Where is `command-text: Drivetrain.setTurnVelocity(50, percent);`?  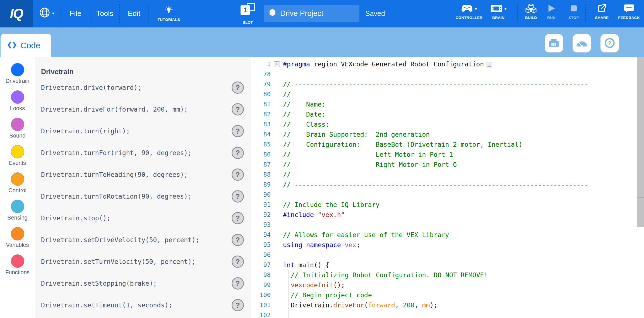
command-text: Drivetrain.setTurnVelocity(50, percent); is located at coordinates (136, 262).